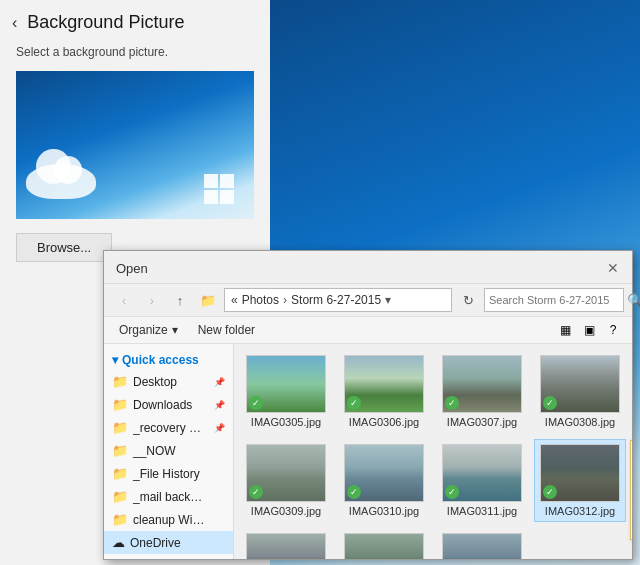 The width and height of the screenshot is (640, 565). I want to click on view-toggle-button: ▦, so click(565, 330).